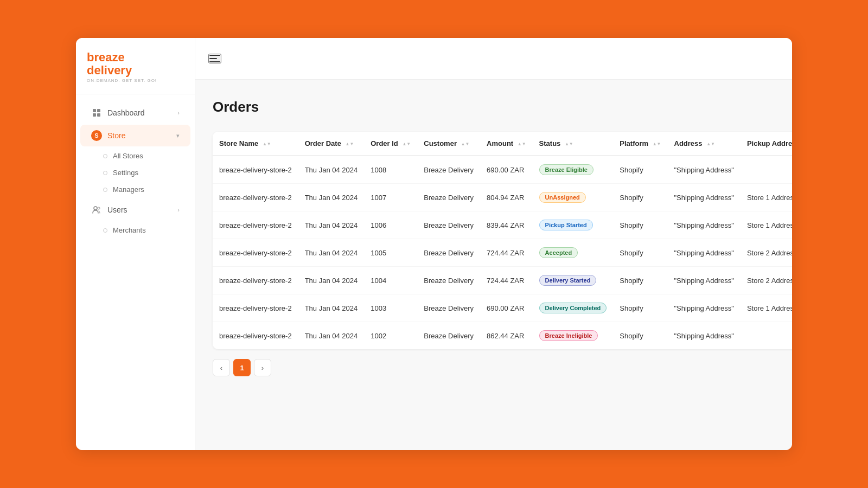 The height and width of the screenshot is (488, 868). What do you see at coordinates (105, 156) in the screenshot?
I see `all-stores-dot` at bounding box center [105, 156].